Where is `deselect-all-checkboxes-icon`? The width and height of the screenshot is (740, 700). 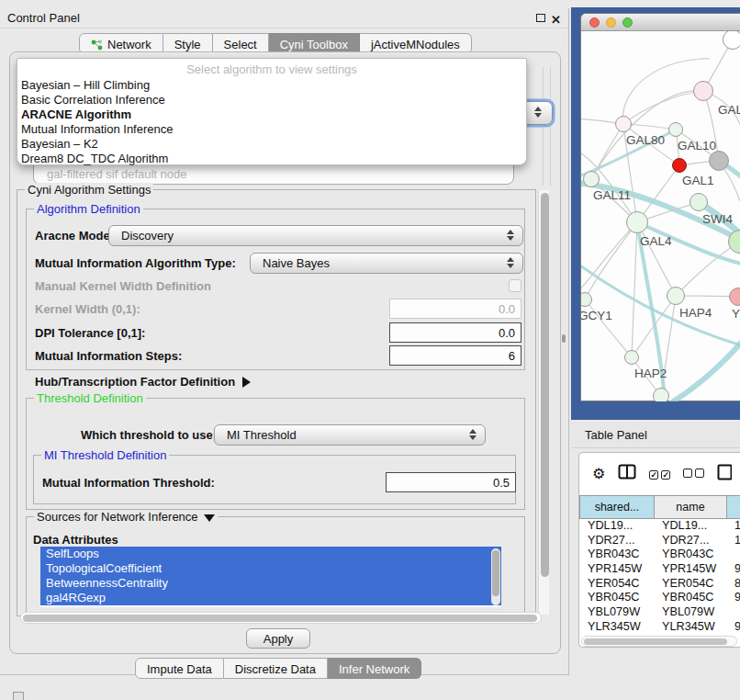 deselect-all-checkboxes-icon is located at coordinates (694, 474).